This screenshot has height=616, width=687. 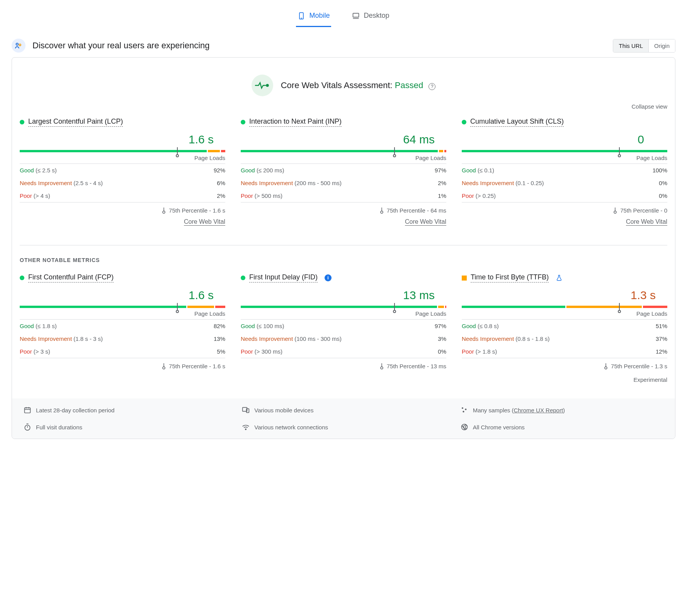 What do you see at coordinates (565, 174) in the screenshot?
I see `metric-card-cls: Cumulative Layout Shift (CLS) 0 Page Loa…` at bounding box center [565, 174].